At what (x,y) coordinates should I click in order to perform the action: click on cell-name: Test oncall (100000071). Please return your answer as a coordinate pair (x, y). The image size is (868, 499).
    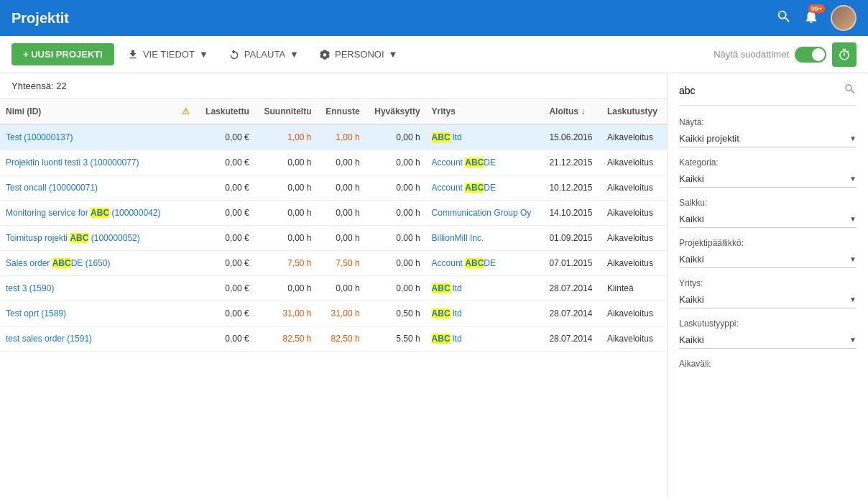
    Looking at the image, I should click on (88, 188).